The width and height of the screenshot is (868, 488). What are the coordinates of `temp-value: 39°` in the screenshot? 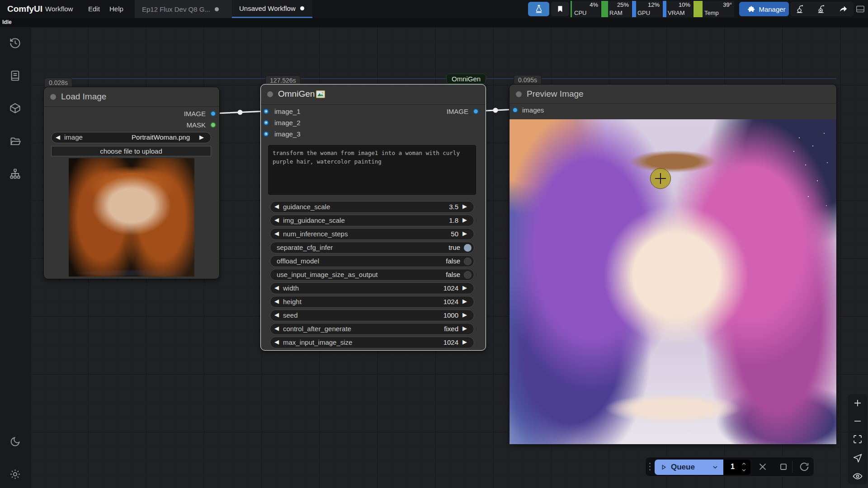 It's located at (727, 5).